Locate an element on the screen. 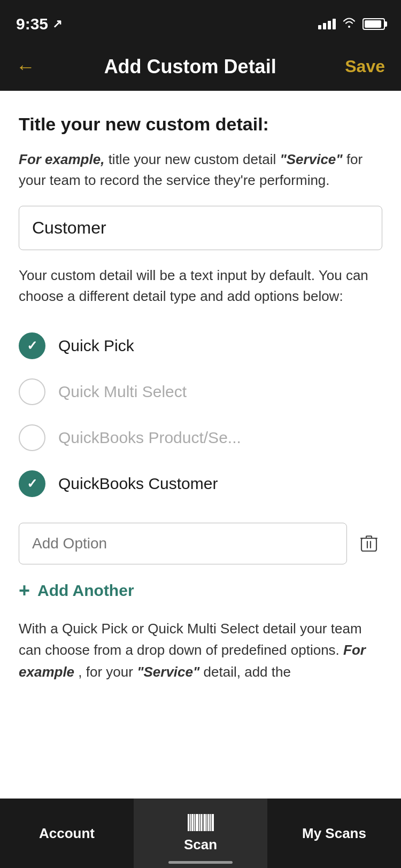 This screenshot has height=868, width=401. tab-scan: Scan is located at coordinates (200, 833).